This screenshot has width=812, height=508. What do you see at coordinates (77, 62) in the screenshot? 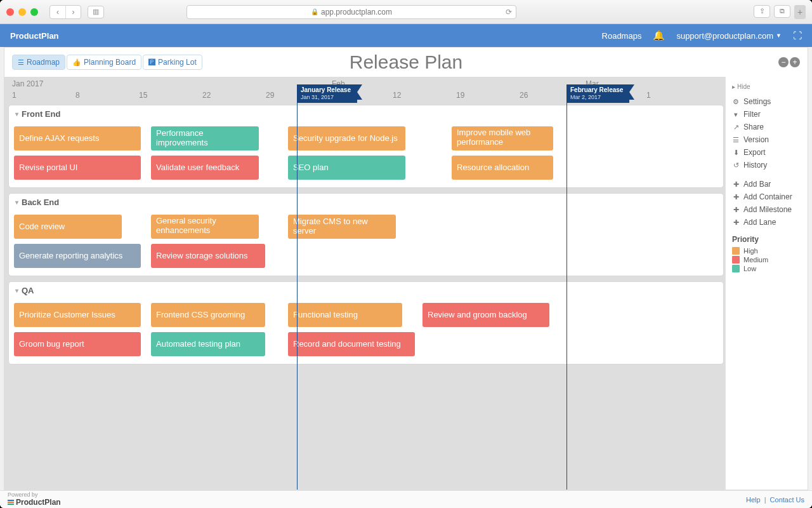
I see `planning-icon: 👍` at bounding box center [77, 62].